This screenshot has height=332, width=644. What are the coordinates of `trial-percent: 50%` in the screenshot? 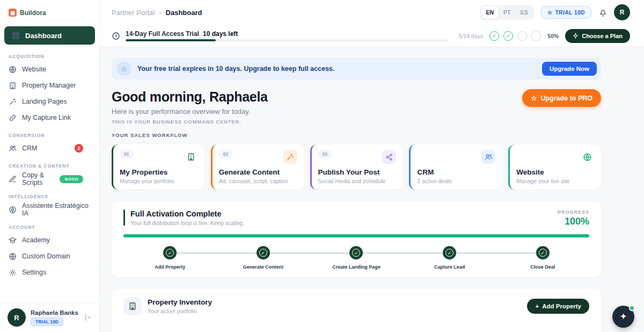 It's located at (553, 36).